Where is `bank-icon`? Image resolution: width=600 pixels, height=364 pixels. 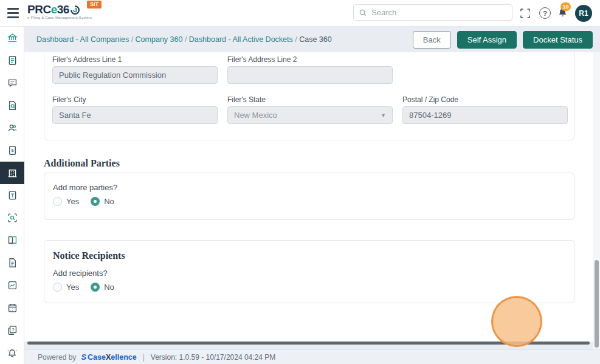
bank-icon is located at coordinates (12, 38).